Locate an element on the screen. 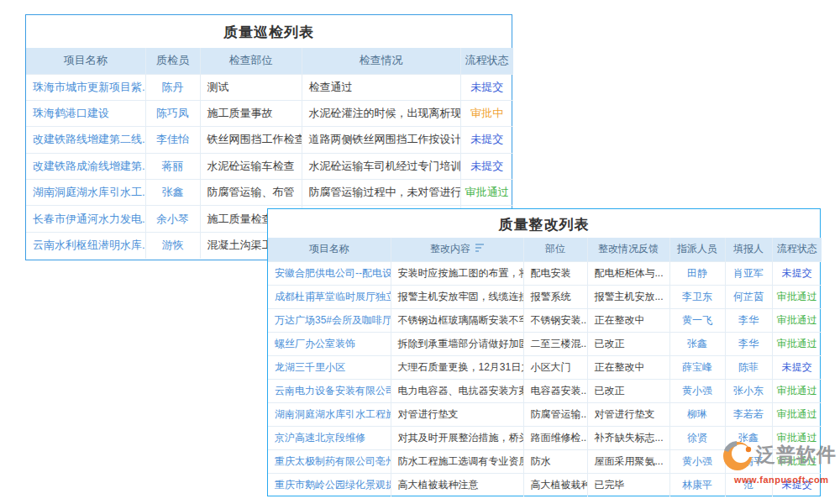 This screenshot has width=840, height=504. column-header-label: 检查情况 is located at coordinates (381, 60).